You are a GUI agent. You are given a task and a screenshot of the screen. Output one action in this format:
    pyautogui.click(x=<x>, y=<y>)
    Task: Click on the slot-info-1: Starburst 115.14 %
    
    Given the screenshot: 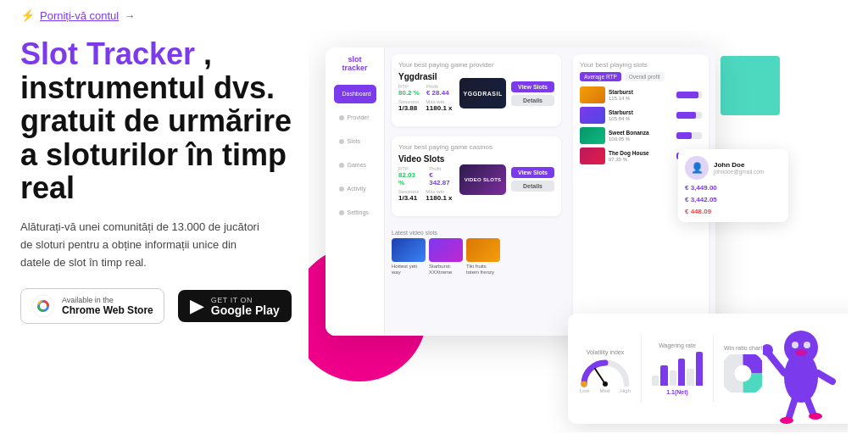 What is the action you would take?
    pyautogui.click(x=641, y=95)
    